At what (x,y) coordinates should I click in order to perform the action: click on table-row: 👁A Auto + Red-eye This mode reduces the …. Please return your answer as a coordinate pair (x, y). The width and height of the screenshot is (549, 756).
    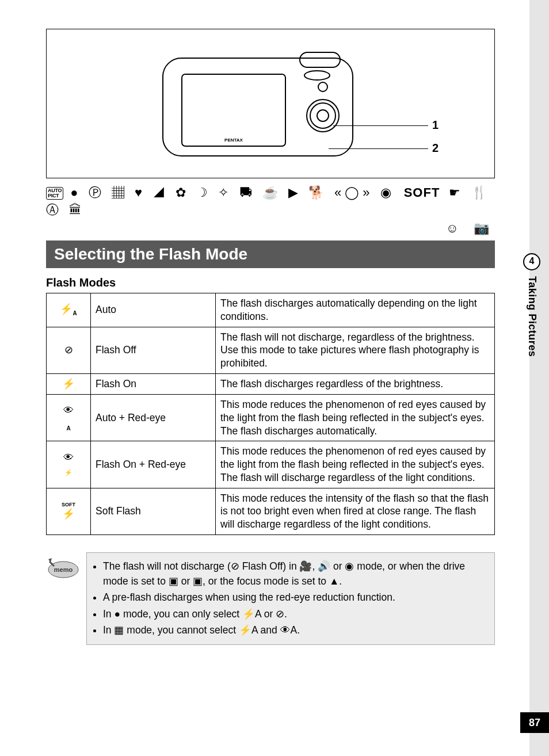
    Looking at the image, I should click on (270, 418).